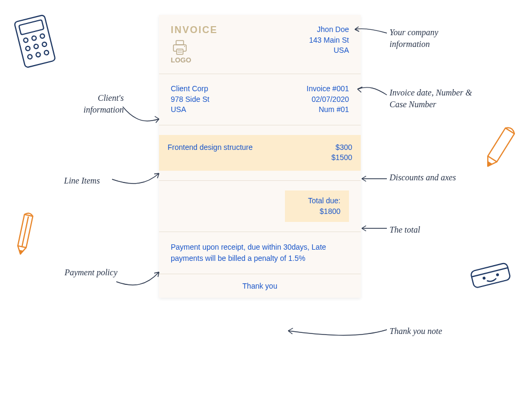 This screenshot has height=406, width=532. Describe the element at coordinates (190, 99) in the screenshot. I see `client-info: Client Corp 978 Side St USA` at that location.